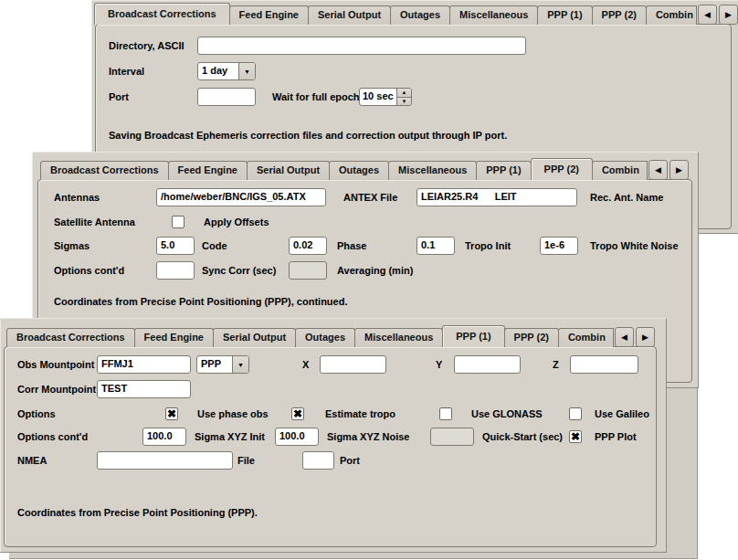  I want to click on corr-mountpoint-label: Corr Mountpoint, so click(57, 389).